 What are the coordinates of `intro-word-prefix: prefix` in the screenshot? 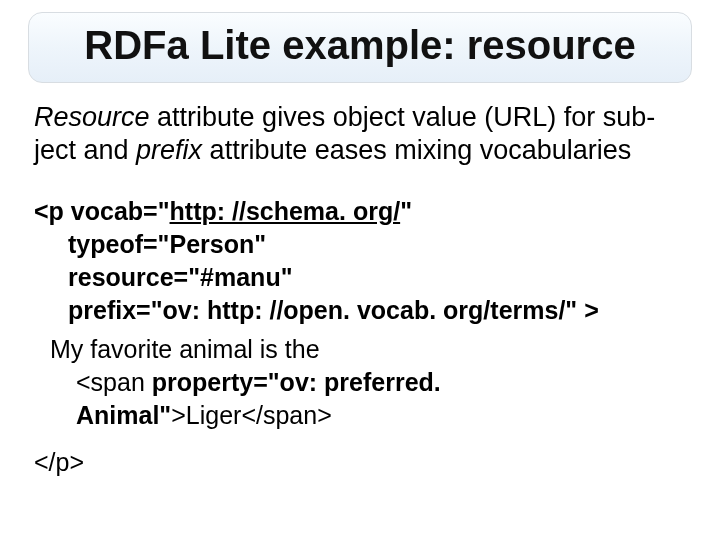 It's located at (169, 150).